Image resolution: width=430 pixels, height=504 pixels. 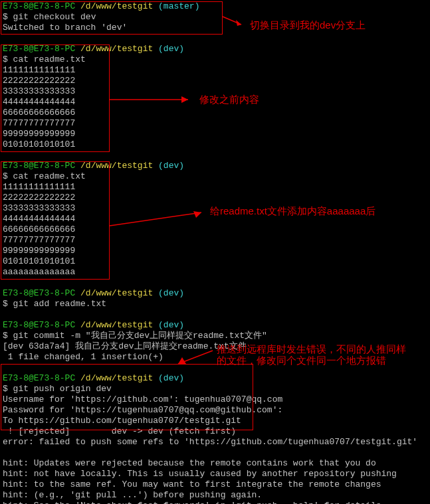 What do you see at coordinates (311, 349) in the screenshot?
I see `annotation-text: 推送到远程库时发生错误，不同的人推同样` at bounding box center [311, 349].